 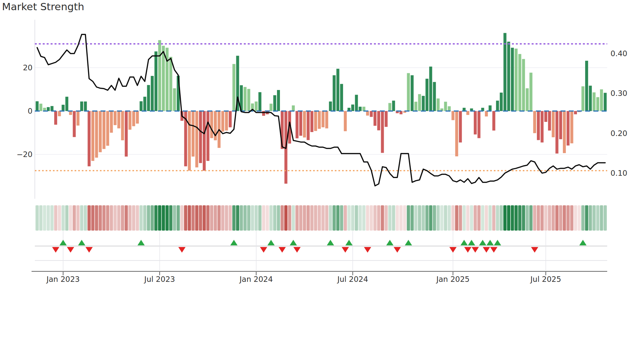 I want to click on svg-text: 0.30, so click(x=619, y=93).